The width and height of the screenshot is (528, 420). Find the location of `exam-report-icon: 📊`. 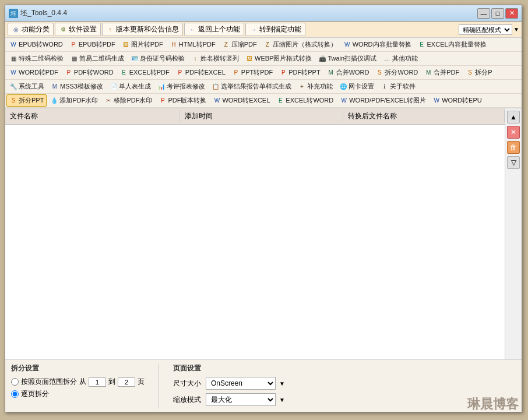

exam-report-icon: 📊 is located at coordinates (161, 87).